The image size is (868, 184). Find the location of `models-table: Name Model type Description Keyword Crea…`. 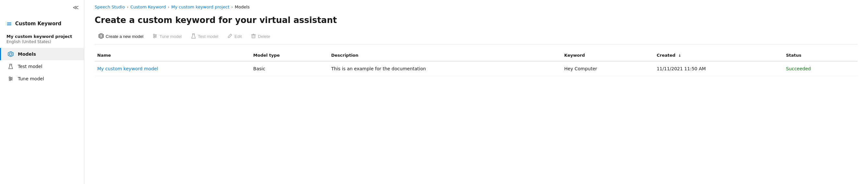

models-table: Name Model type Description Keyword Crea… is located at coordinates (476, 63).